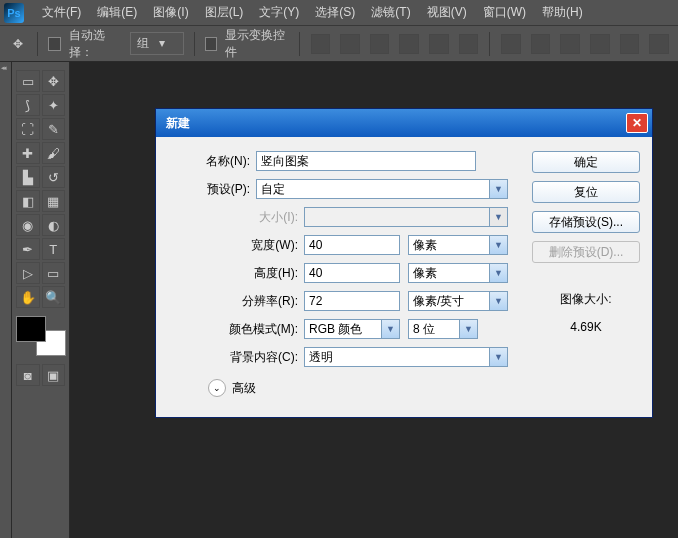  Describe the element at coordinates (212, 162) in the screenshot. I see `name-label: 名称(N):` at that location.